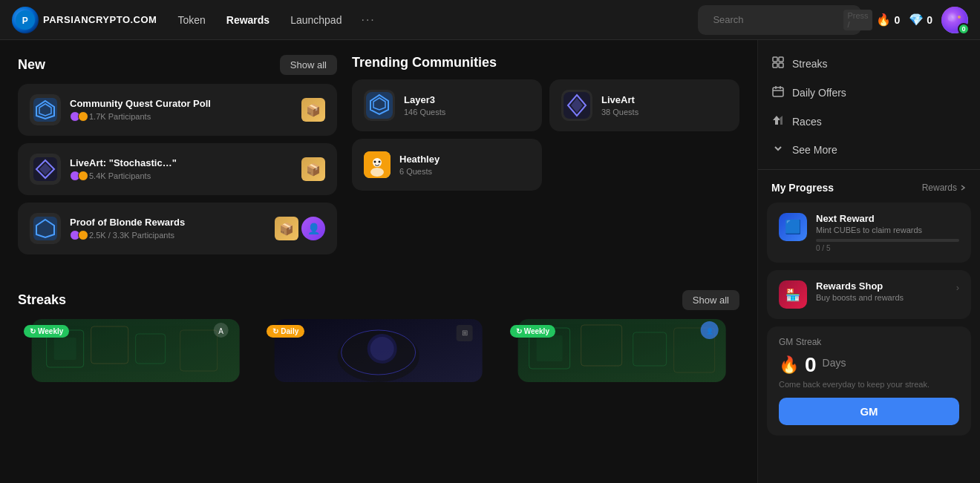 This screenshot has width=980, height=483. I want to click on new-cards: Community Quest Curator Poll 1.7K Partic…, so click(177, 169).